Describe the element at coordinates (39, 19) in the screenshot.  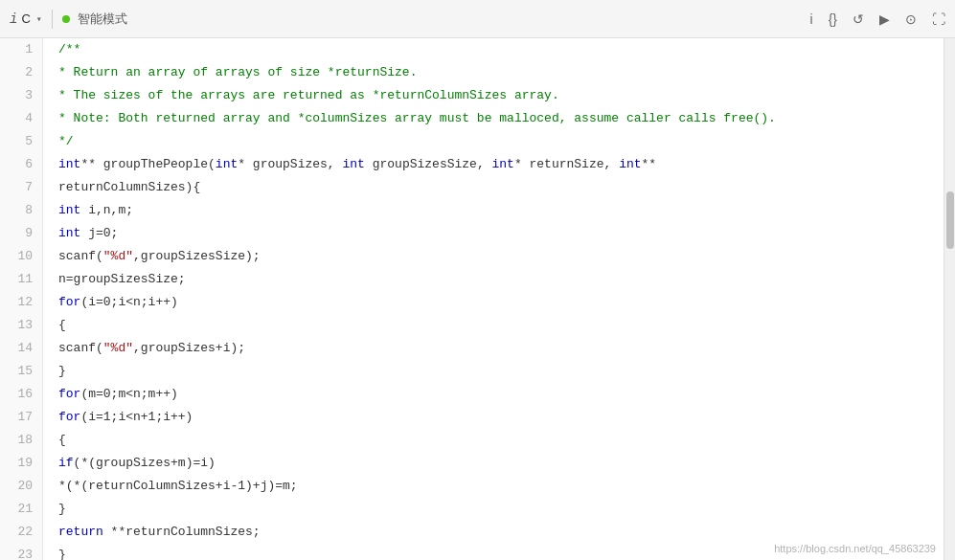
I see `dropdown-arrow-icon: ▾` at that location.